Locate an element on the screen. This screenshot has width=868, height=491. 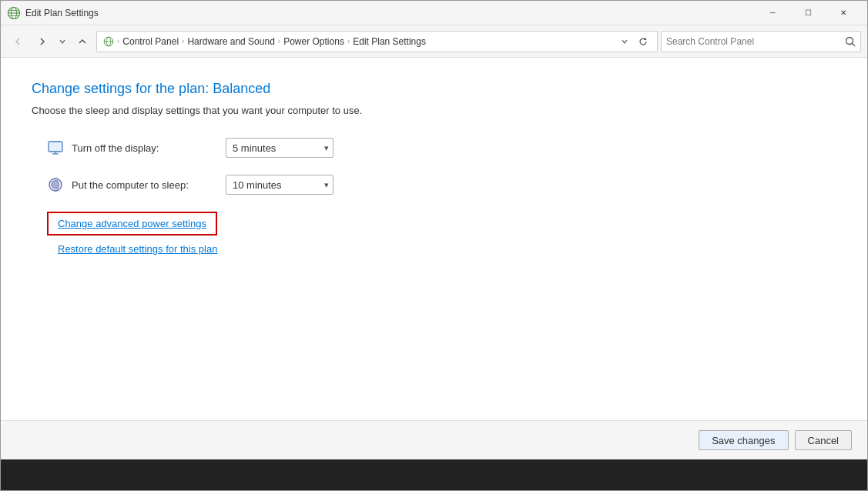
sleep-dropdown-wrapper: 10 minutes 1 minute 2 minutes 3 minutes … is located at coordinates (280, 185).